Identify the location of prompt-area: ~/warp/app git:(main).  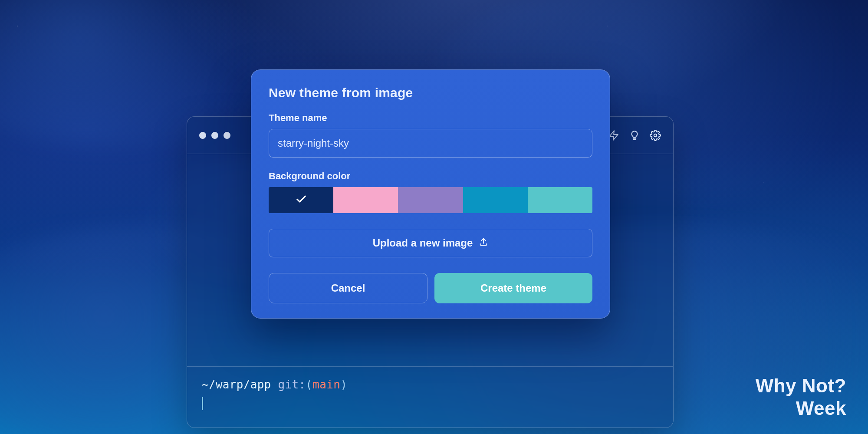
(430, 397).